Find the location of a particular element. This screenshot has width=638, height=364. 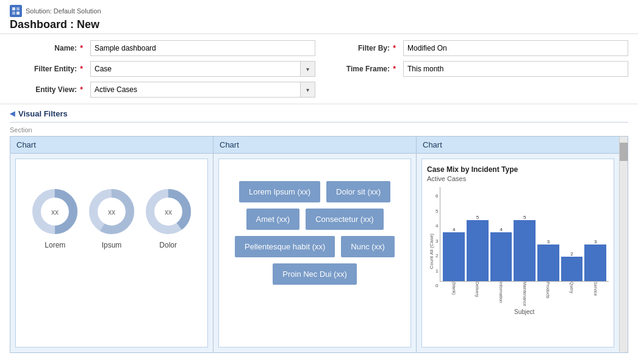

xlabel-blank: (blank) is located at coordinates (454, 294).